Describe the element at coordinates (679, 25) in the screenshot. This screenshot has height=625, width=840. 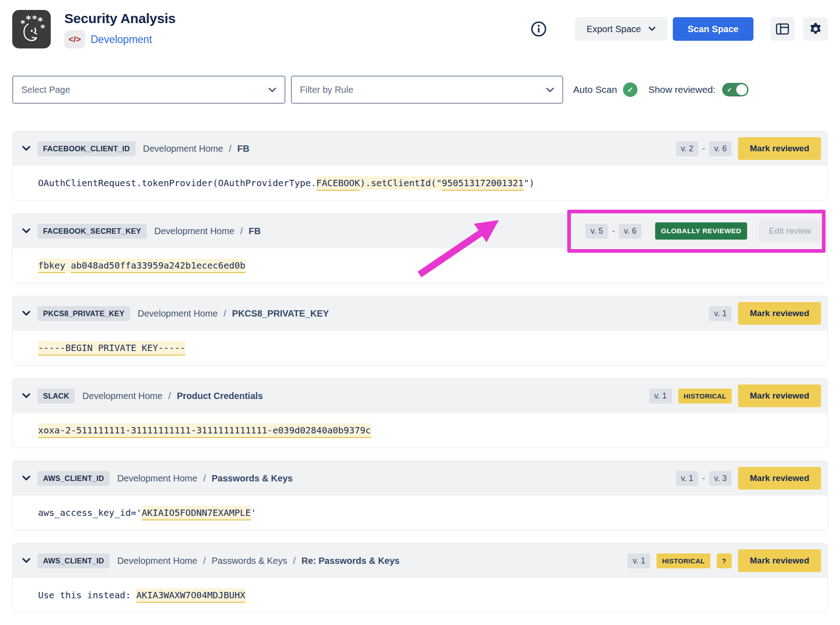
I see `header-actions: Export Space Scan Space` at that location.